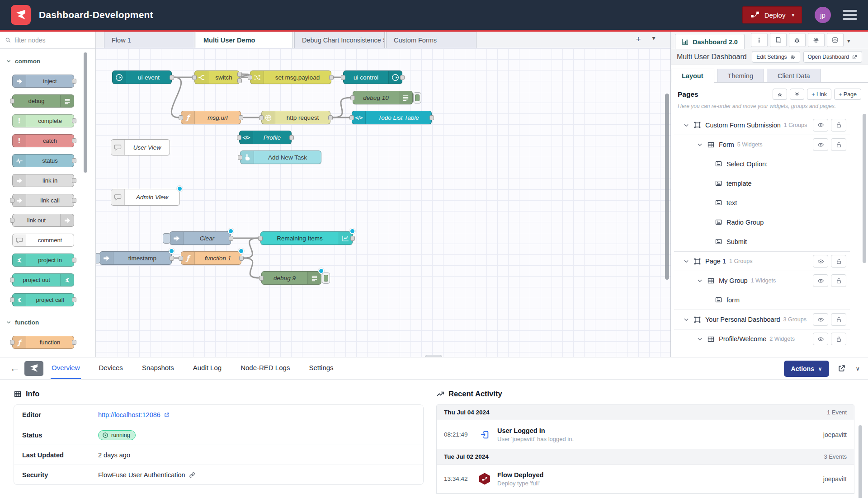 The height and width of the screenshot is (498, 868). Describe the element at coordinates (842, 368) in the screenshot. I see `open-editor-icon` at that location.